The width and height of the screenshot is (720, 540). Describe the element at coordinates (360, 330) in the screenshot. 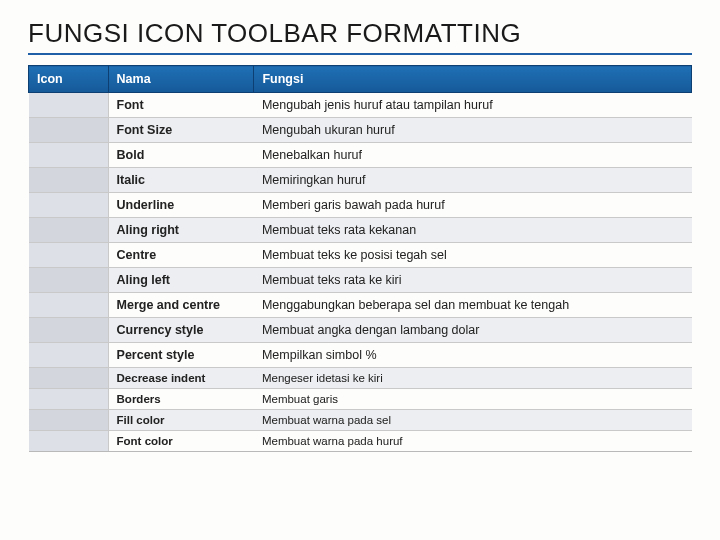

I see `table-row: Currency styleMembuat angka dengan lamba…` at that location.